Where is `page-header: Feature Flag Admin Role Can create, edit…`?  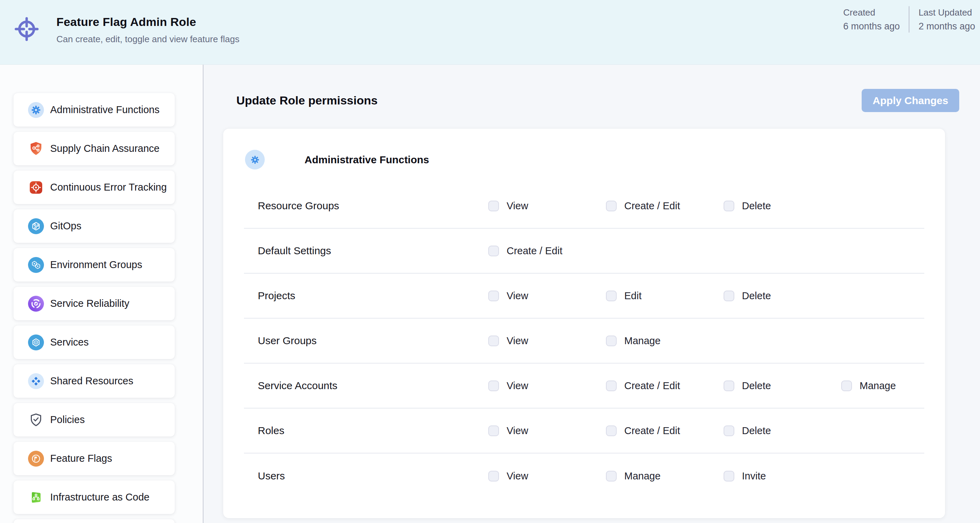
page-header: Feature Flag Admin Role Can create, edit… is located at coordinates (490, 32).